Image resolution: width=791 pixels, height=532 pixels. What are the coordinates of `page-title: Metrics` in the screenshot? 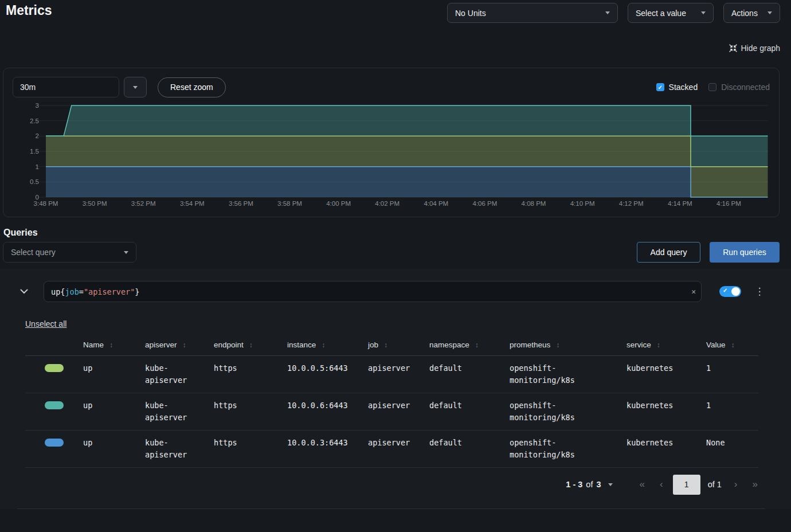 It's located at (29, 10).